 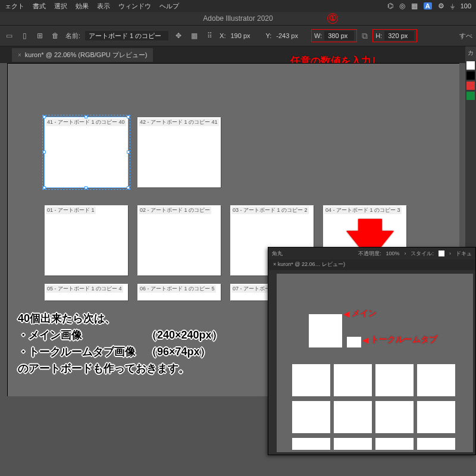 I want to click on swatch-red, so click(x=471, y=86).